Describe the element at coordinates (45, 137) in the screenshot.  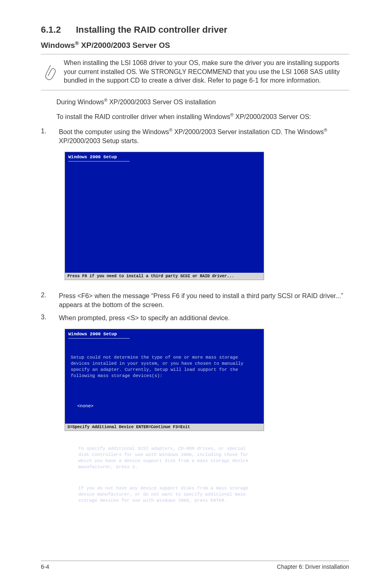
I see `step-number: 1.` at that location.